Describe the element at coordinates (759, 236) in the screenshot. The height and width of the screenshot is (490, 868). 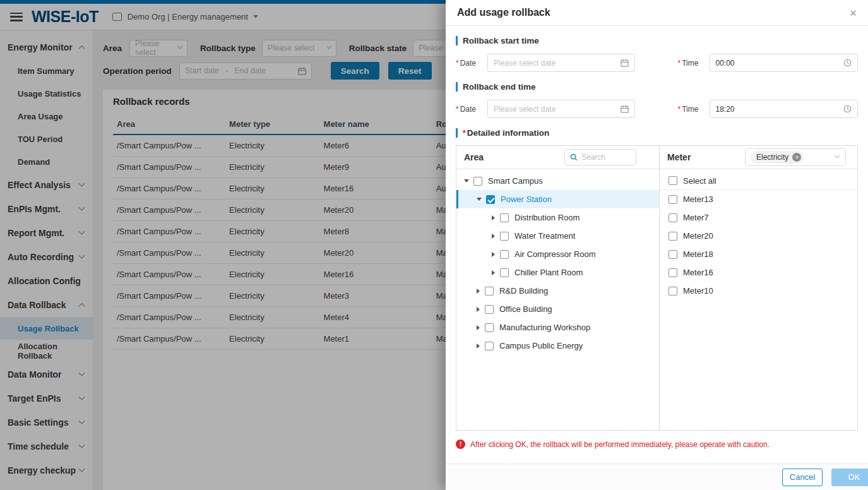
I see `meter-item: Meter20` at that location.